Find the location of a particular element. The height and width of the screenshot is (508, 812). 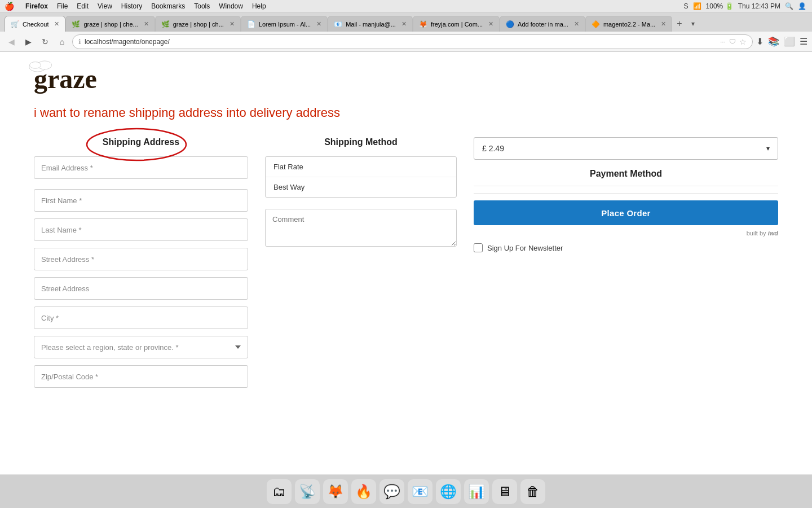

email-field-group is located at coordinates (141, 168).